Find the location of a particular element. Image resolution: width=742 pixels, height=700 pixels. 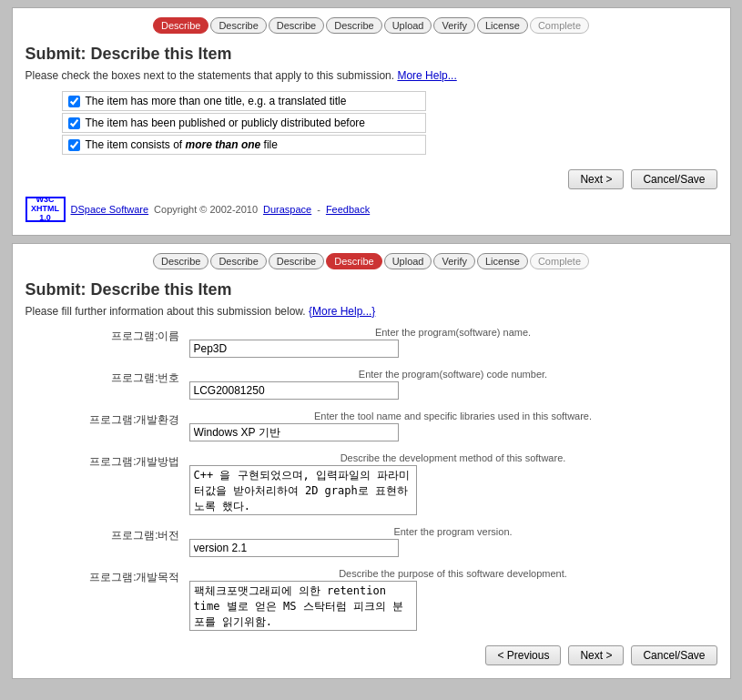

field-group-env: Enter the tool name and specific librari… is located at coordinates (453, 426).